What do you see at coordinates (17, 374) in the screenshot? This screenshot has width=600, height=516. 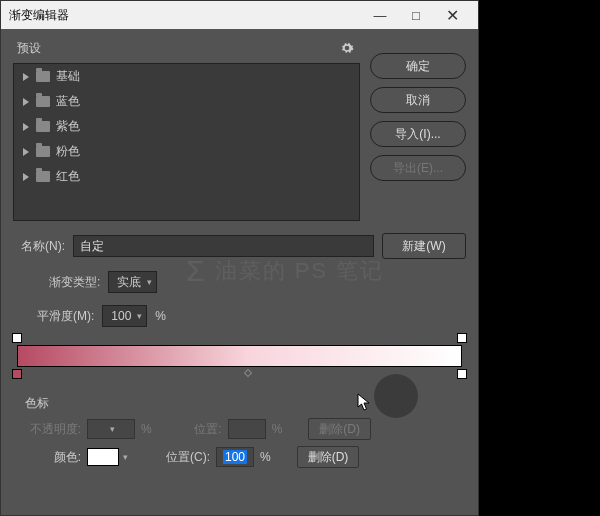 I see `color-stop-left` at bounding box center [17, 374].